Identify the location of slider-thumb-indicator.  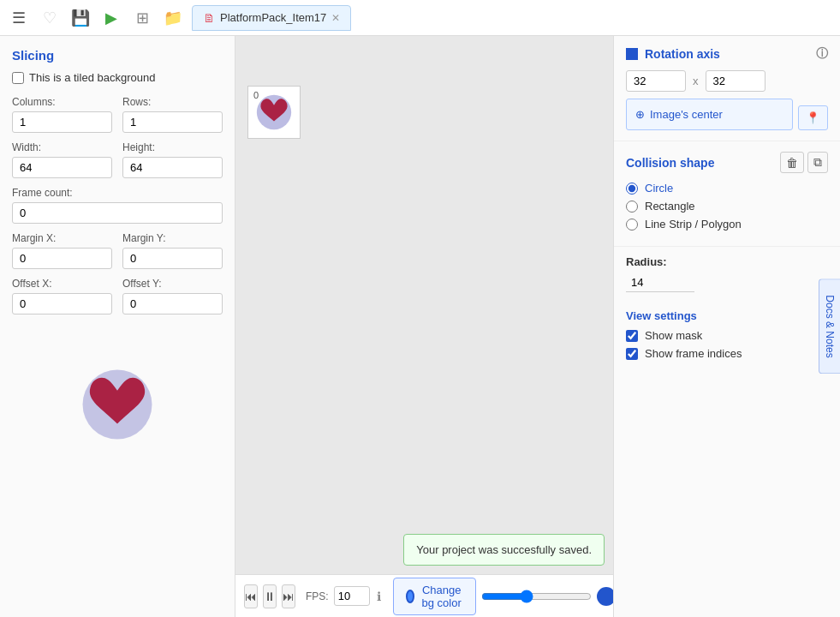
(605, 596).